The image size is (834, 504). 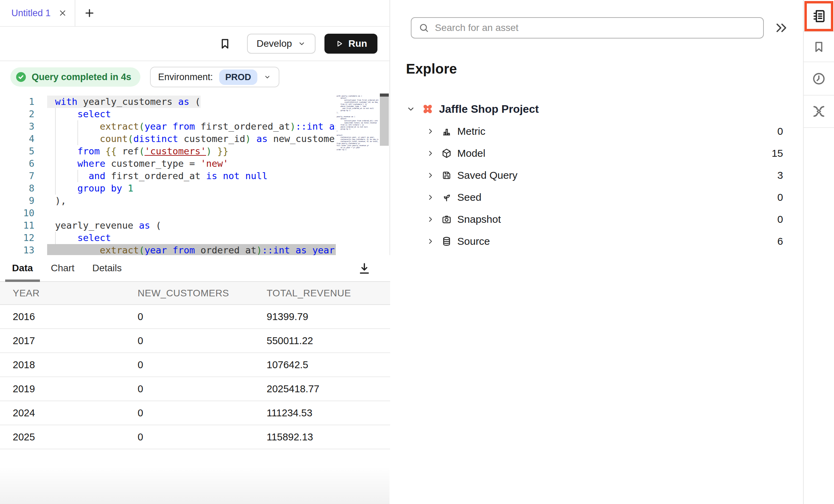 I want to click on results-tab-chart: Chart, so click(x=63, y=268).